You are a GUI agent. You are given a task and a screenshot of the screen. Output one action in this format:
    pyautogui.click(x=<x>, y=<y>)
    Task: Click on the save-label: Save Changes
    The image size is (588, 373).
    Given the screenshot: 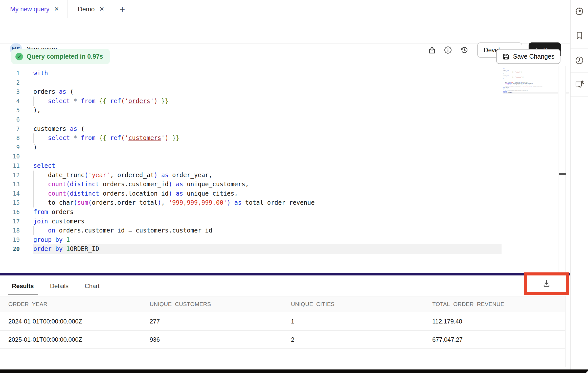 What is the action you would take?
    pyautogui.click(x=534, y=57)
    